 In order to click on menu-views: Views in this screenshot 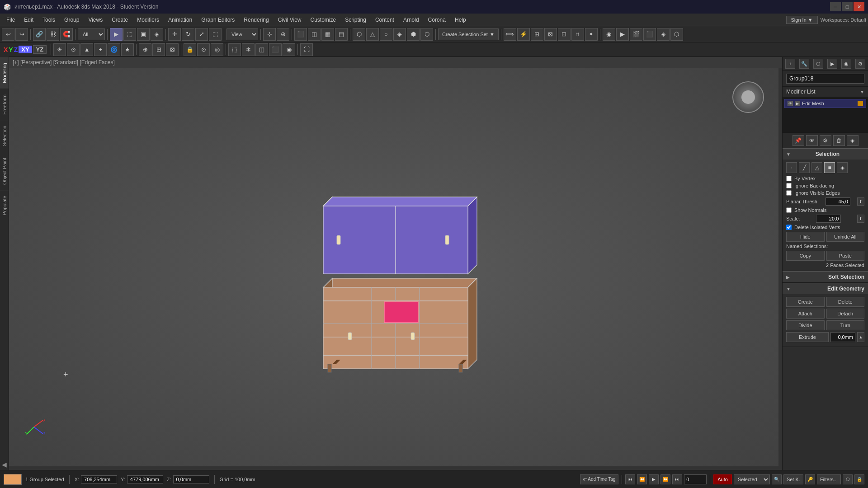, I will do `click(95, 20)`.